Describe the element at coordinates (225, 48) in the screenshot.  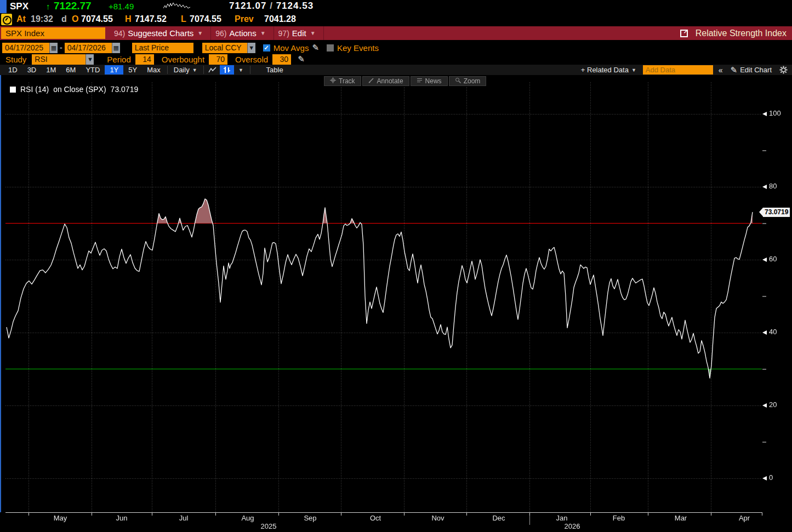
I see `currency-select: Local CCY` at that location.